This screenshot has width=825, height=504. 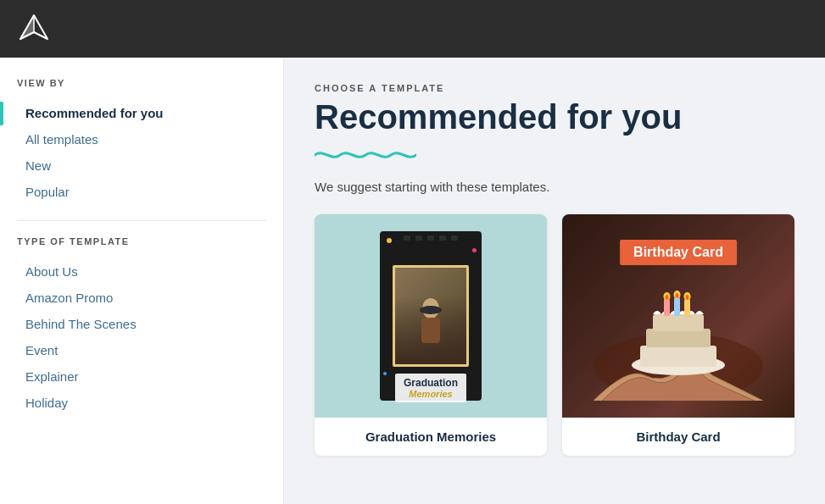 I want to click on grad-text-2: Memories, so click(x=431, y=394).